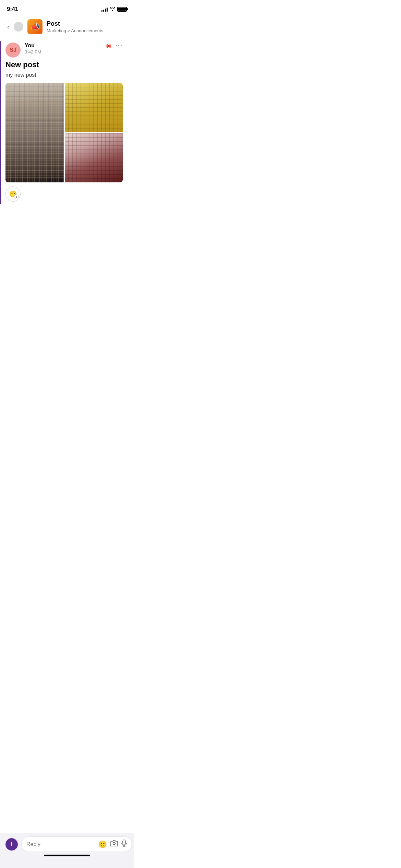 The width and height of the screenshot is (401, 868). What do you see at coordinates (12, 9) in the screenshot?
I see `status-time: 9:41` at bounding box center [12, 9].